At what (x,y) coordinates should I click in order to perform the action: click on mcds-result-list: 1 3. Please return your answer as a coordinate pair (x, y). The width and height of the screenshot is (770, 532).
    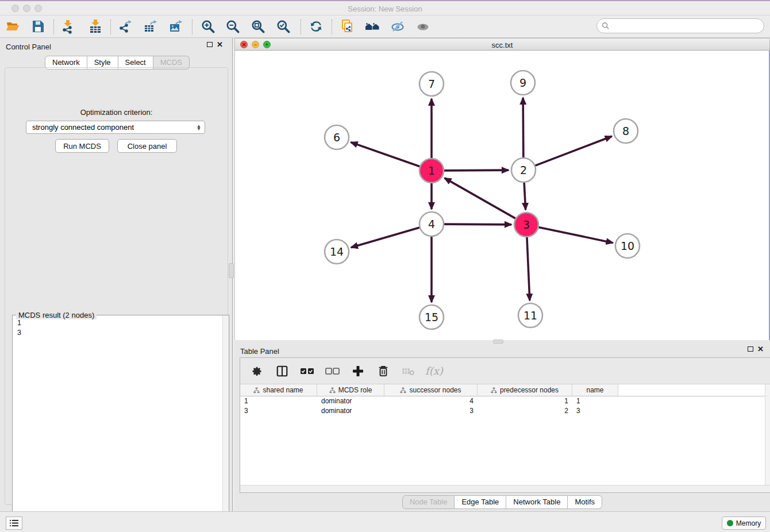
    Looking at the image, I should click on (117, 425).